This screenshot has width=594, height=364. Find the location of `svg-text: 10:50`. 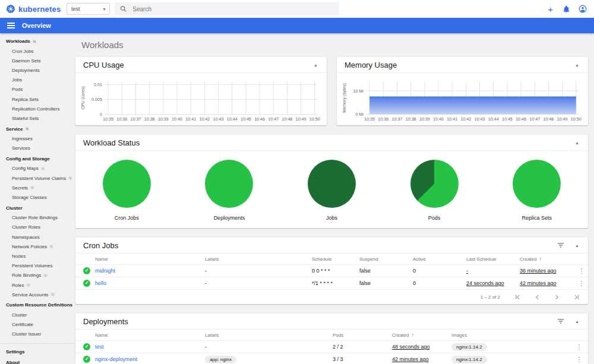

svg-text: 10:50 is located at coordinates (315, 119).